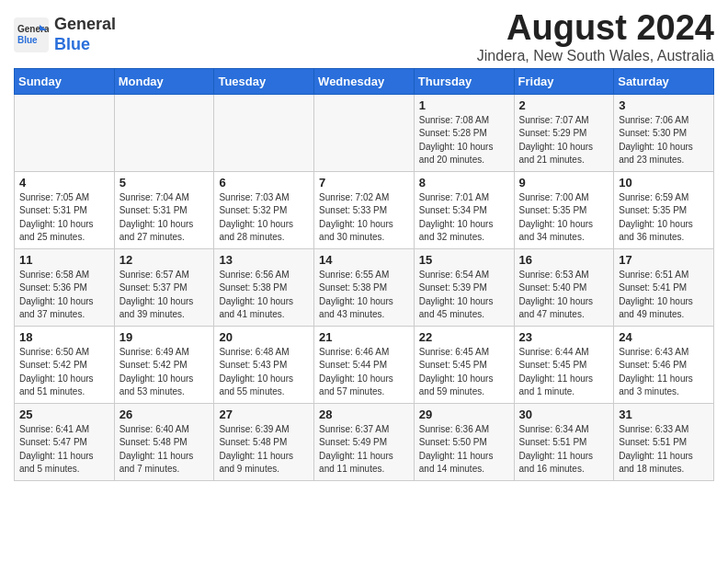 This screenshot has height=563, width=728. I want to click on calendar-cell: 21Sunrise: 6:46 AM Sunset: 5:44 PM Dayli…, so click(364, 364).